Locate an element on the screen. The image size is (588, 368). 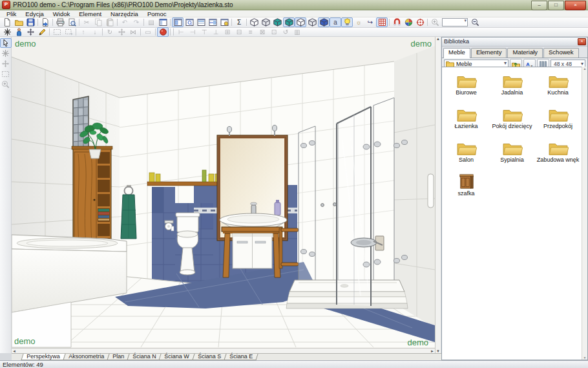
library-item-zabudowa-wnęk: Zabudowa wnęk is located at coordinates (558, 155).